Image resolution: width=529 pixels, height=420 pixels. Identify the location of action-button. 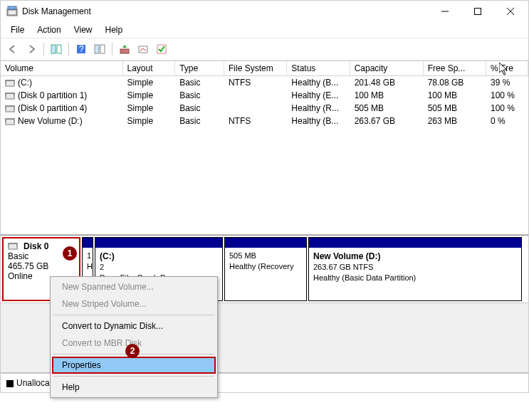
(125, 49).